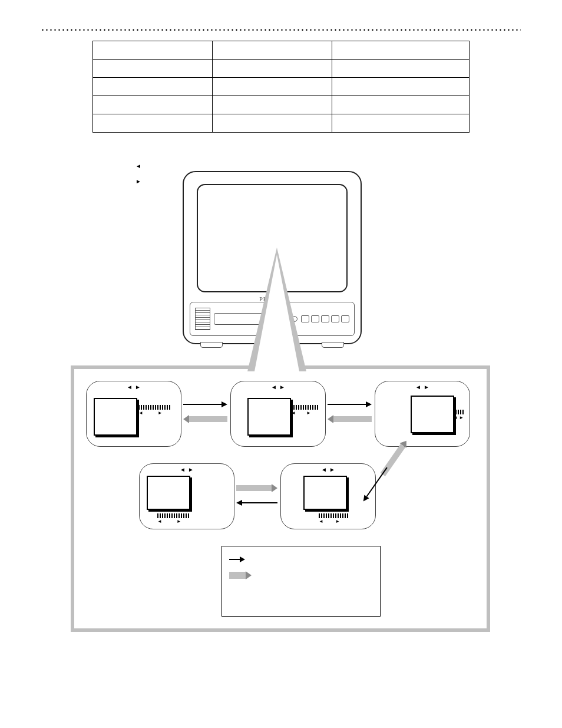 This screenshot has width=562, height=728. I want to click on speaker-grille-icon, so click(203, 319).